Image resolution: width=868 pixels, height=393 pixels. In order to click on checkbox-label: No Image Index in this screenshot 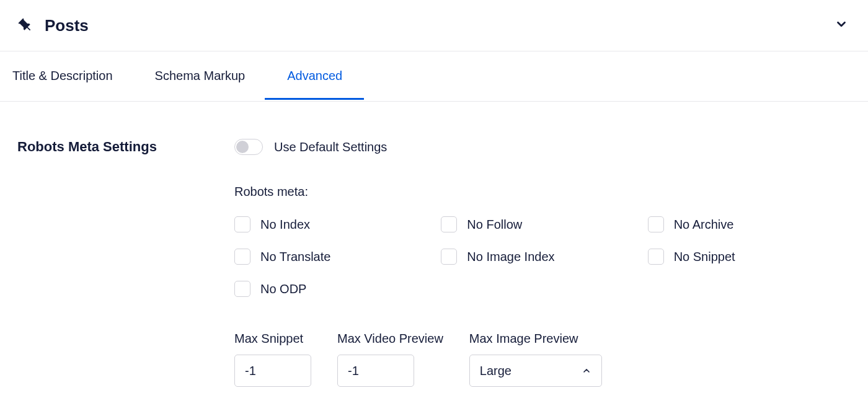, I will do `click(511, 257)`.